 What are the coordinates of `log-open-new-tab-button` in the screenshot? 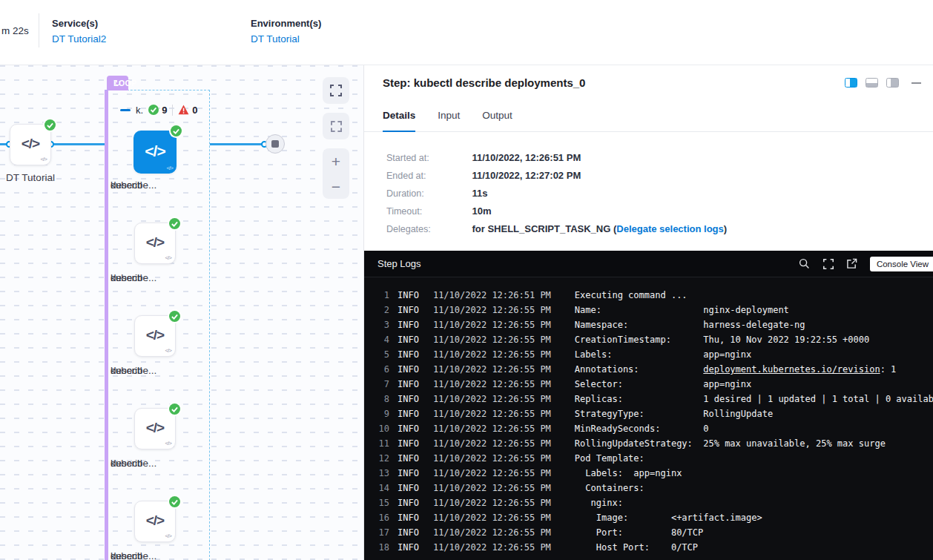 It's located at (852, 264).